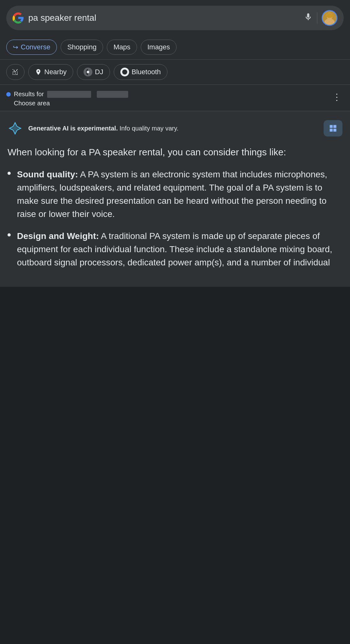  What do you see at coordinates (168, 94) in the screenshot?
I see `results-for-row: Results for` at bounding box center [168, 94].